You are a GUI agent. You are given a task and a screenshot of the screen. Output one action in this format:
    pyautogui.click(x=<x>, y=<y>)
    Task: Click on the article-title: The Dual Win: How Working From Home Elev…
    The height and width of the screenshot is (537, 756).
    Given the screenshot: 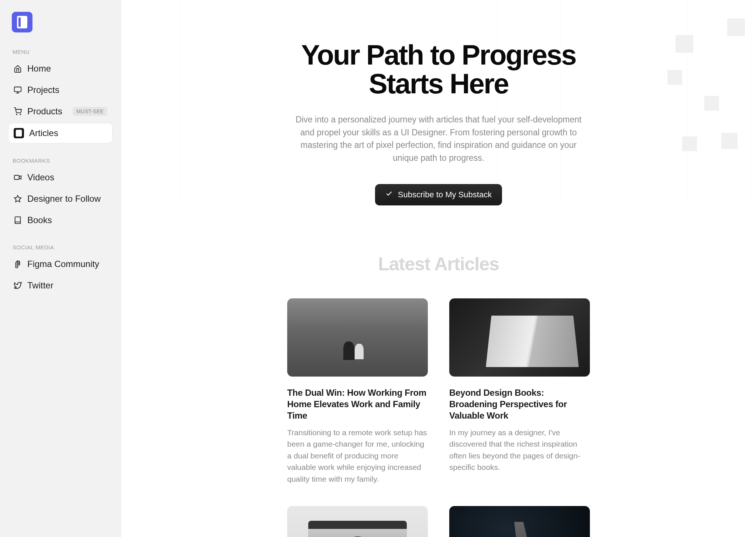 What is the action you would take?
    pyautogui.click(x=357, y=404)
    